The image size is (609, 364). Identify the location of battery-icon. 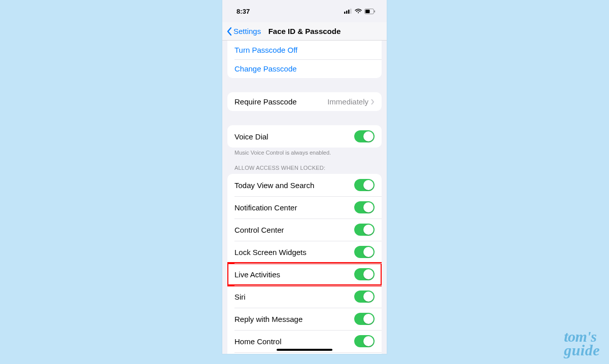
(370, 11).